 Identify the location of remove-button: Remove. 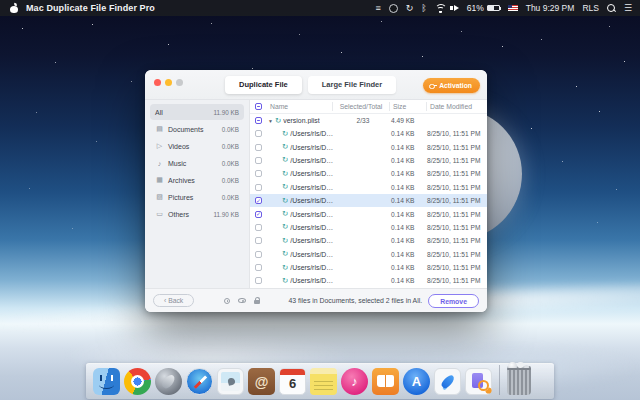
(454, 301).